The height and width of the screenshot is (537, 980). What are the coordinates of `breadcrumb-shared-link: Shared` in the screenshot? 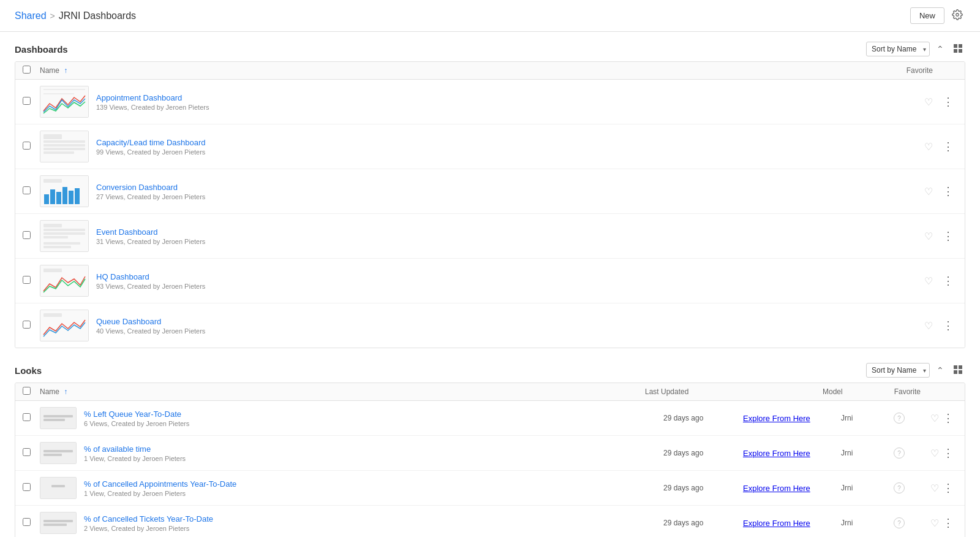 It's located at (31, 16).